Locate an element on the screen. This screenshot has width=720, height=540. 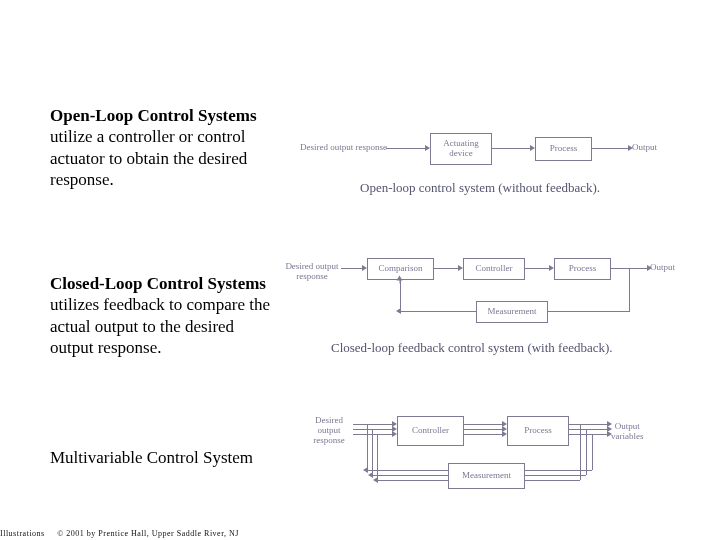
closed-measurement-box: Measurement is located at coordinates (512, 312).